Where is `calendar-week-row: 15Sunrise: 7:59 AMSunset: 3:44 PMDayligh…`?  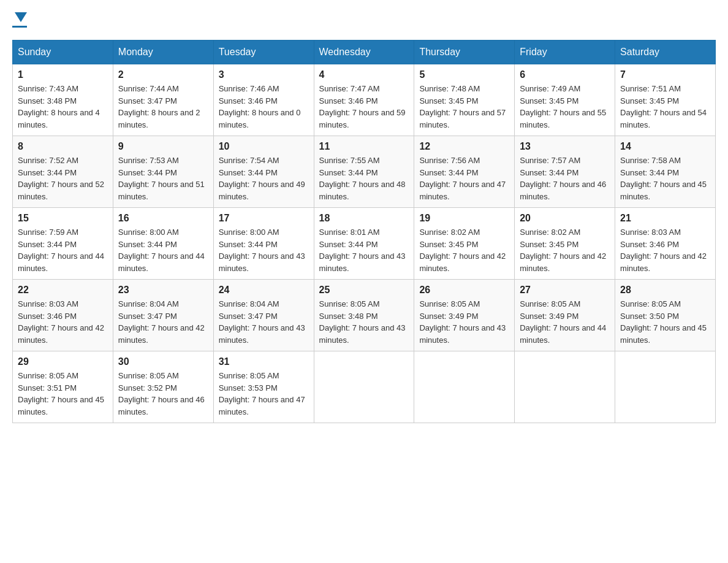 calendar-week-row: 15Sunrise: 7:59 AMSunset: 3:44 PMDayligh… is located at coordinates (364, 244).